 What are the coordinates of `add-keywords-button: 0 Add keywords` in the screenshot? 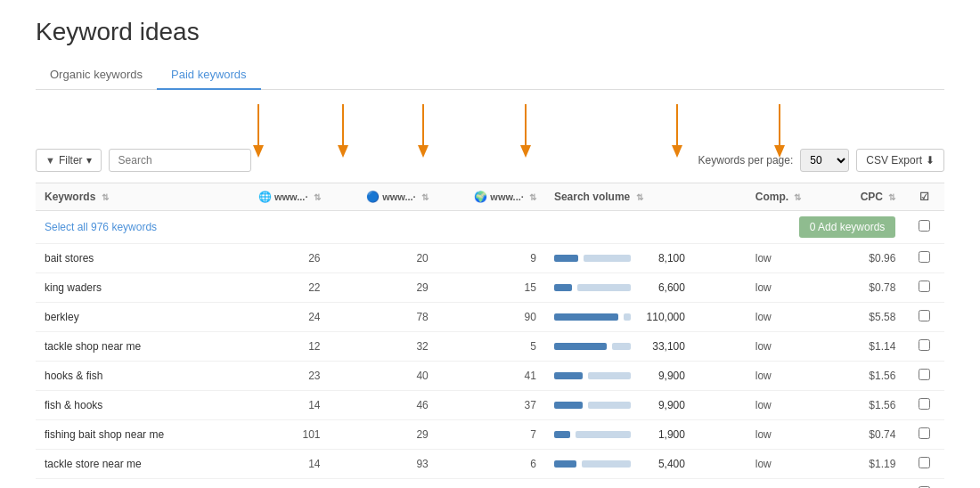 It's located at (848, 227).